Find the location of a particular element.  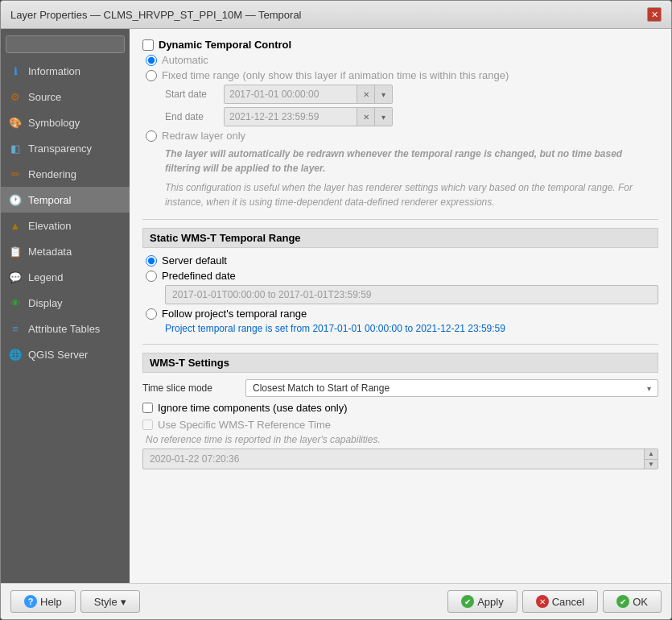

follow-project-row: Follow project's temporal range is located at coordinates (402, 314).